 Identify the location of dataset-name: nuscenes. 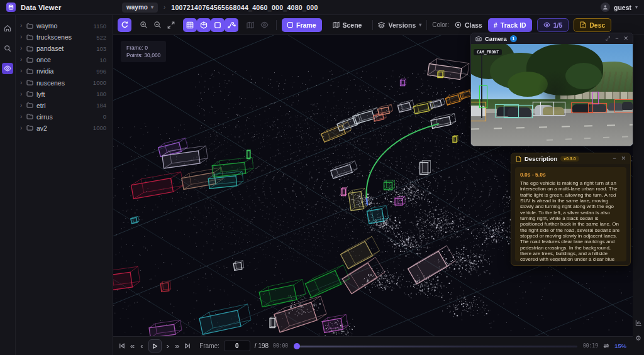
(50, 83).